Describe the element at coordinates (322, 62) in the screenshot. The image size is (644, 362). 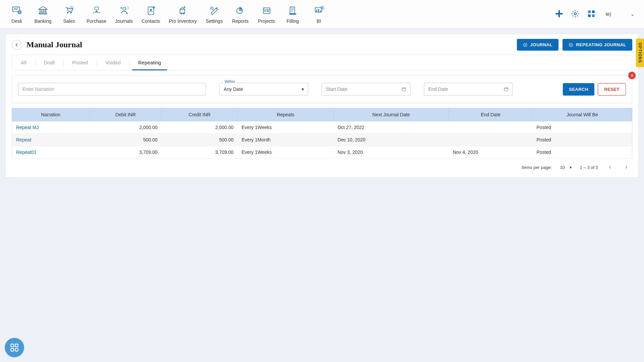
I see `tabs: All Draft Posted Voided Repeating` at that location.